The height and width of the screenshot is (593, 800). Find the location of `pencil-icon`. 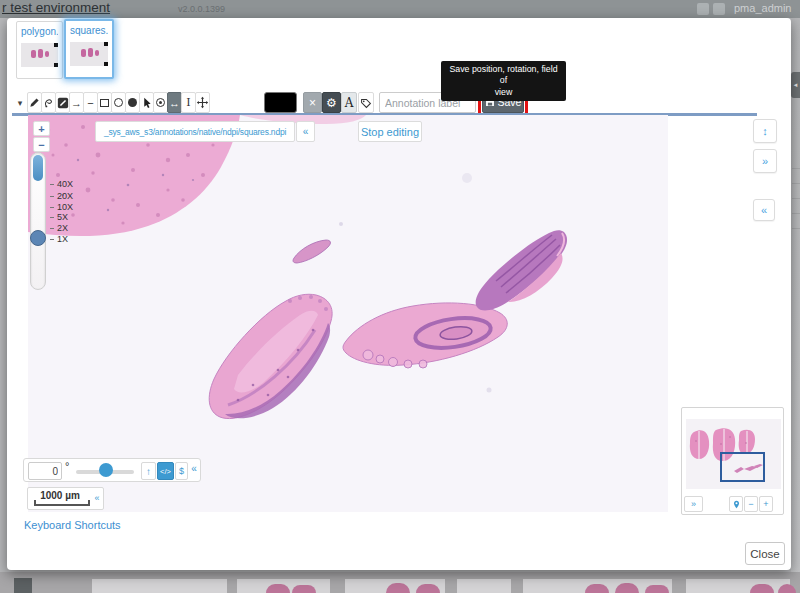

pencil-icon is located at coordinates (34, 102).